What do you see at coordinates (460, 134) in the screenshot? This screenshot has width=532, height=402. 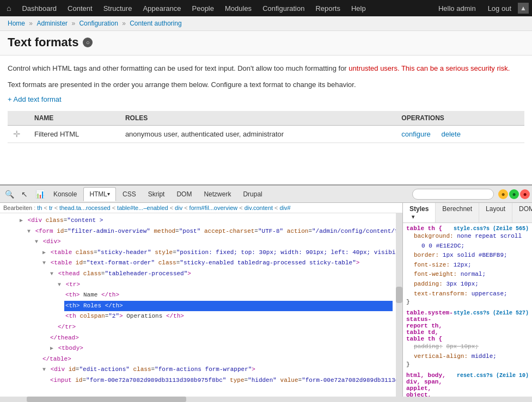 I see `format-operations: configure delete` at bounding box center [460, 134].